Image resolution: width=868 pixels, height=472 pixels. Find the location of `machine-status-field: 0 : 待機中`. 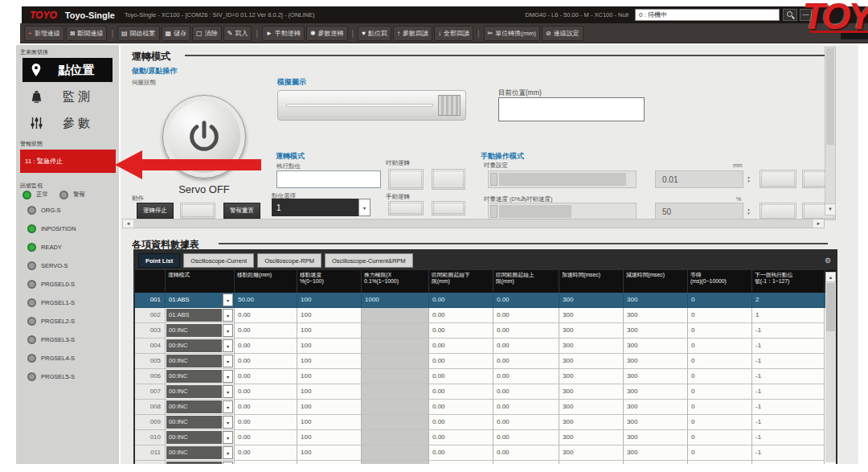

machine-status-field: 0 : 待機中 is located at coordinates (707, 14).